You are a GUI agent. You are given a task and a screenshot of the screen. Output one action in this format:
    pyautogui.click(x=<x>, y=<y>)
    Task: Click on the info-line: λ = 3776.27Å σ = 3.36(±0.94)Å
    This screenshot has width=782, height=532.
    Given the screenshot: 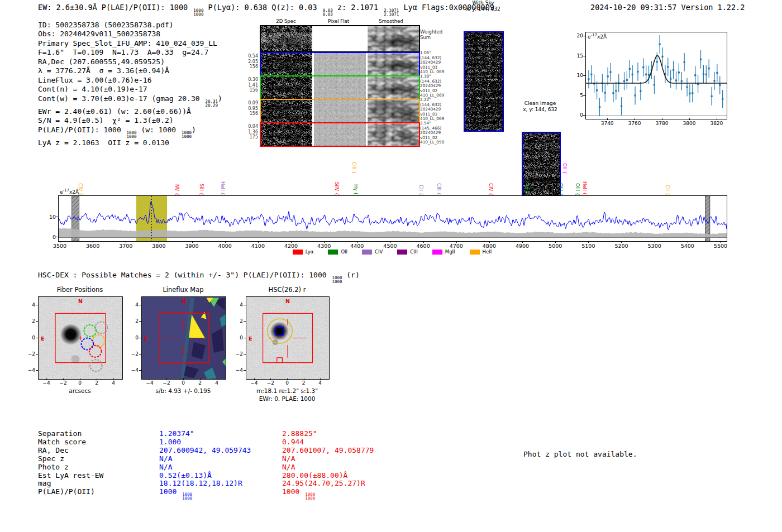 What is the action you would take?
    pyautogui.click(x=130, y=71)
    